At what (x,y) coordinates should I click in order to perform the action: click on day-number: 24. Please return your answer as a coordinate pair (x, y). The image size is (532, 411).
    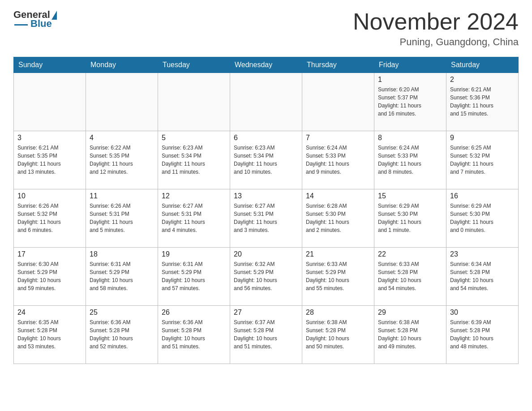
    Looking at the image, I should click on (50, 313).